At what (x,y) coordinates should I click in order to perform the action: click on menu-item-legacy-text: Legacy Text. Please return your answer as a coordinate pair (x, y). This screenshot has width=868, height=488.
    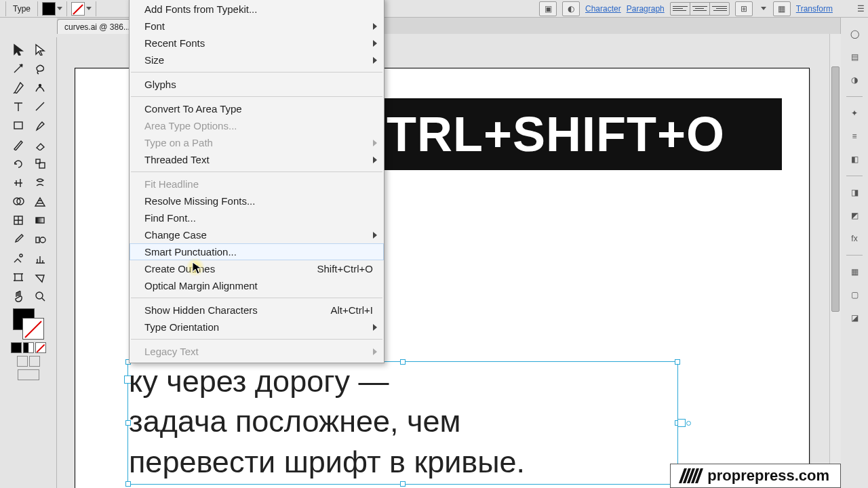
    Looking at the image, I should click on (256, 351).